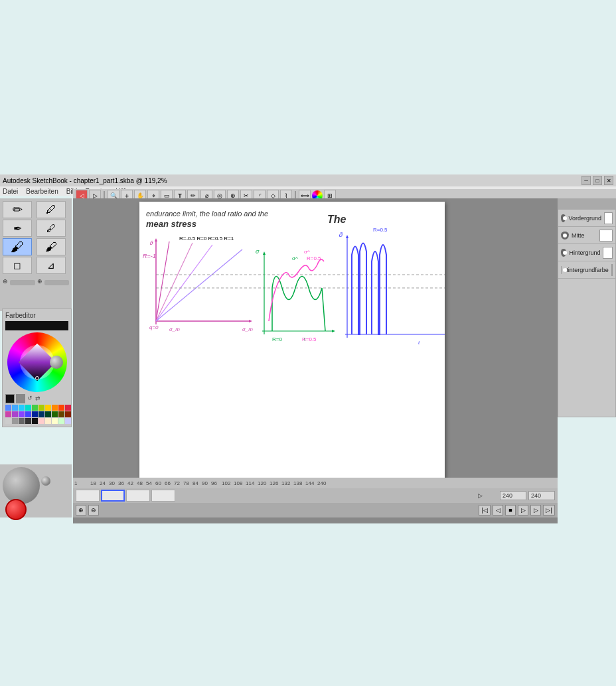  I want to click on frame-num-72: 72, so click(179, 483).